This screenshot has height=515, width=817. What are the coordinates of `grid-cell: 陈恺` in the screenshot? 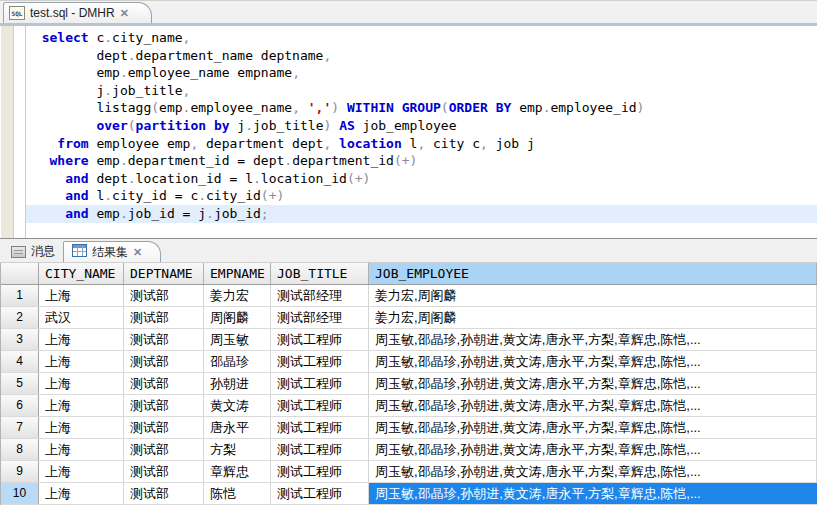 It's located at (238, 494).